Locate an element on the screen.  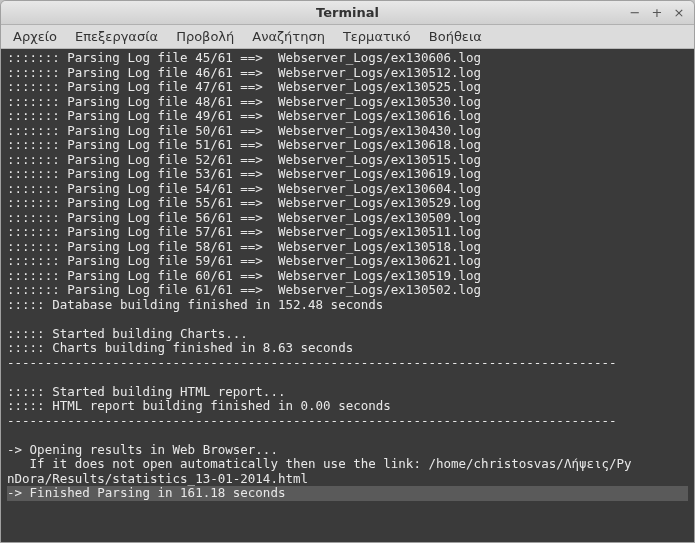
minimize-button: − is located at coordinates (635, 13).